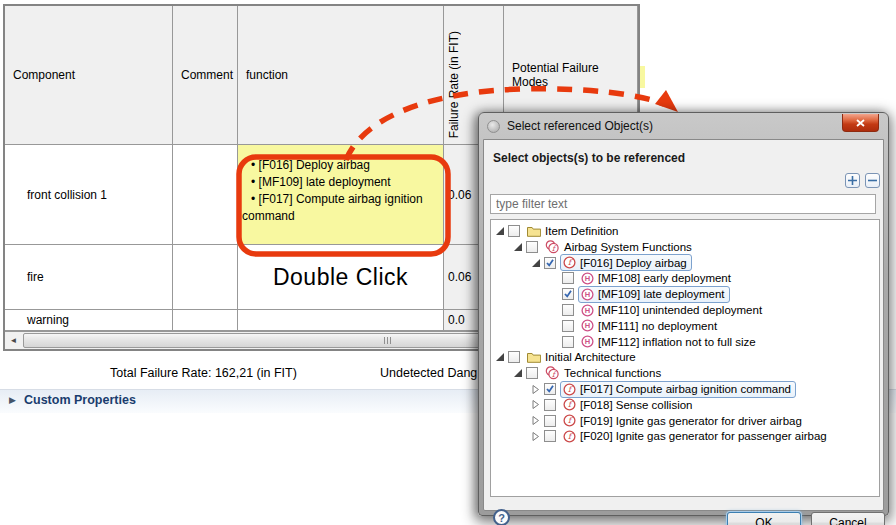 Image resolution: width=896 pixels, height=525 pixels. What do you see at coordinates (626, 262) in the screenshot?
I see `tree-item-selected-highlight: f[F016] Deploy airbag` at bounding box center [626, 262].